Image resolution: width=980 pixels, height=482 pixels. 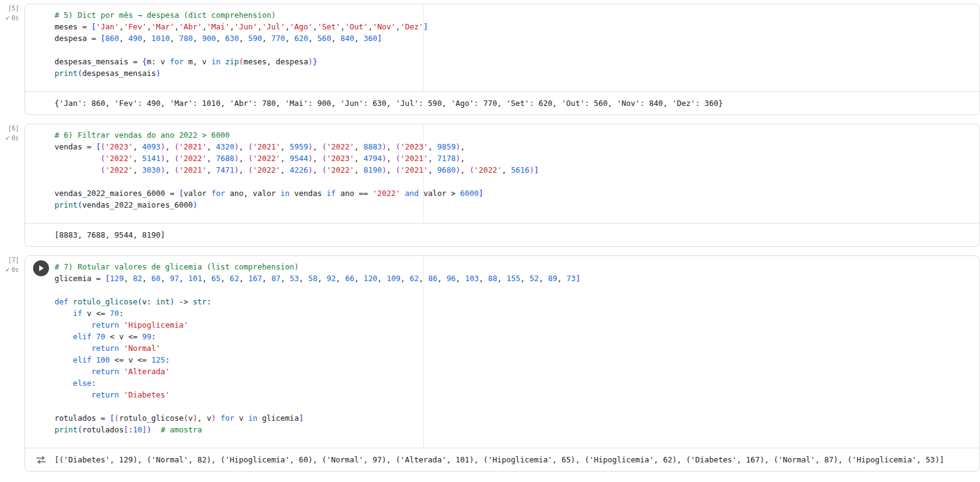 I want to click on cell-output: [('Diabetes', 129), ('Normal', 82), ('Hi…, so click(x=502, y=459).